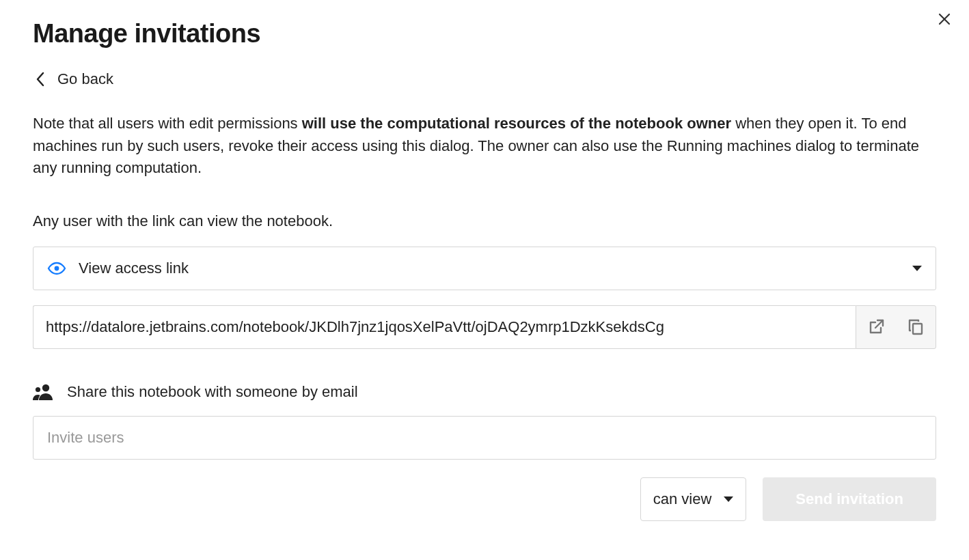 This screenshot has width=969, height=560. I want to click on close-button, so click(944, 19).